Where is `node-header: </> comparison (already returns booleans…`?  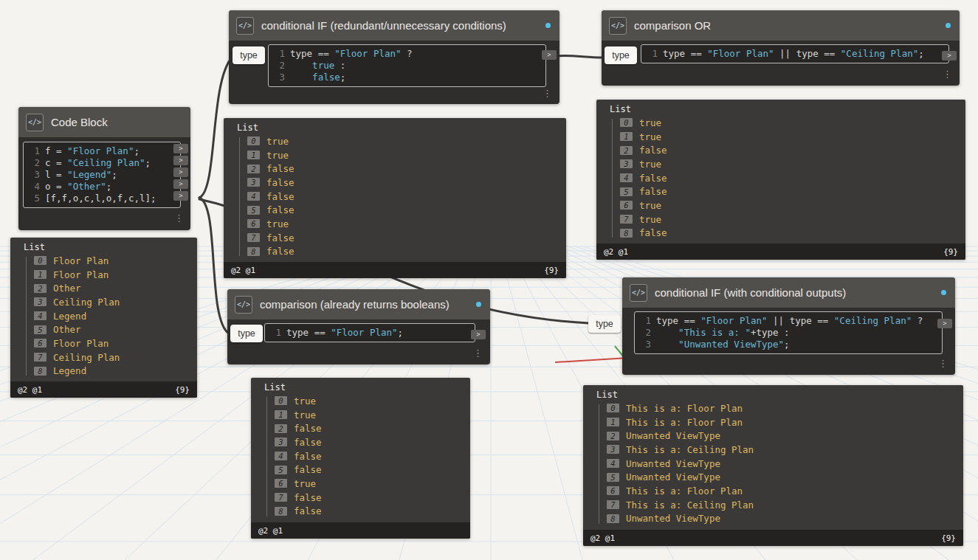
node-header: </> comparison (already returns booleans… is located at coordinates (359, 304).